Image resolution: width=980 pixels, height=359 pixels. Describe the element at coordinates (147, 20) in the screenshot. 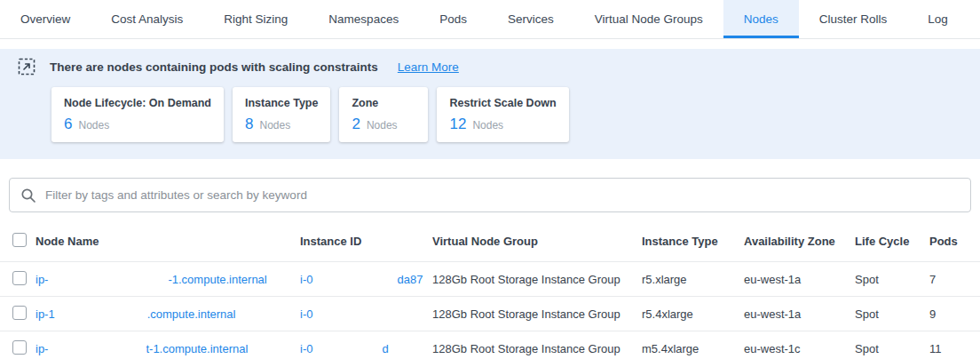

I see `tab-cost-analysis: Cost Analysis` at that location.